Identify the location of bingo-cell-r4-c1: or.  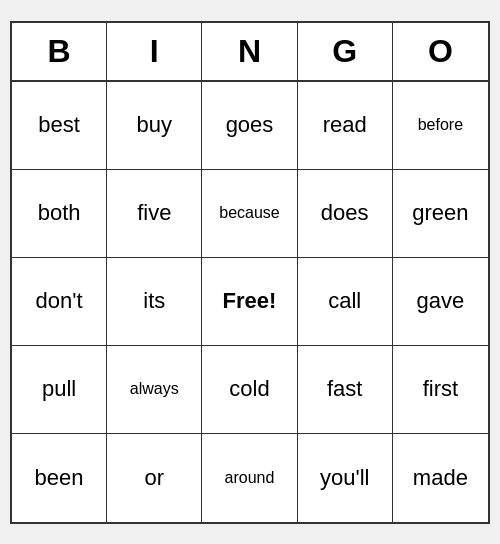
(154, 478).